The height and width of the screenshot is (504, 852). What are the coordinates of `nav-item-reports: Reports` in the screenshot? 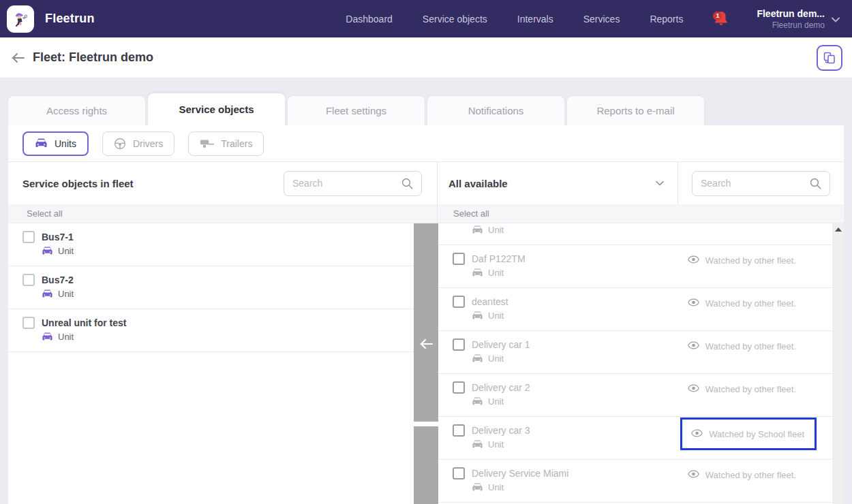 It's located at (667, 19).